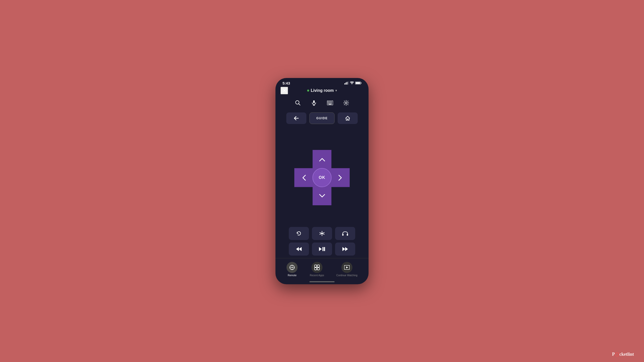  Describe the element at coordinates (353, 83) in the screenshot. I see `status-icons` at that location.